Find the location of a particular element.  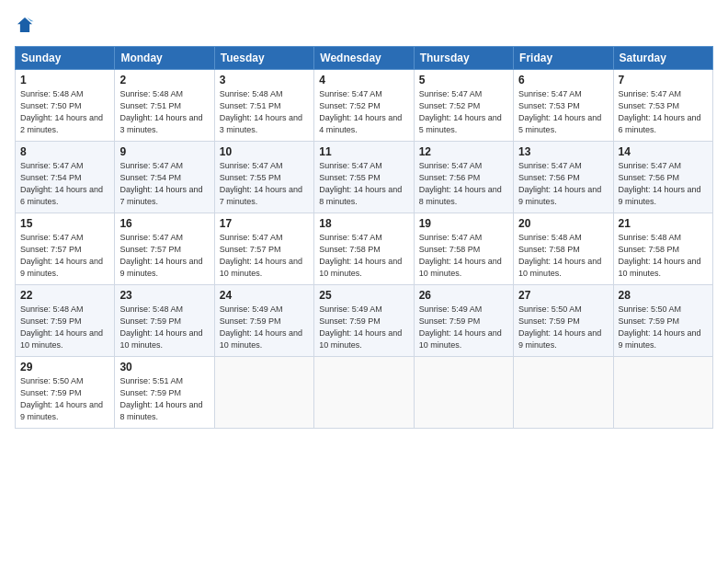

day-number: 7 is located at coordinates (664, 80).